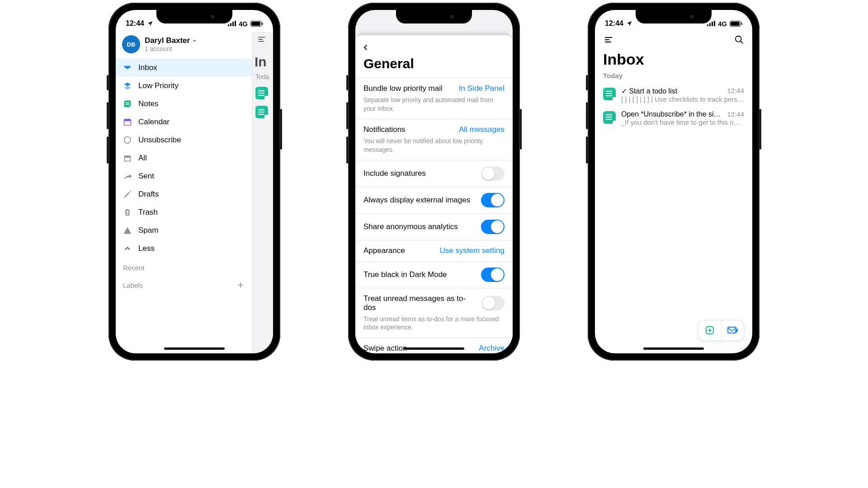 The height and width of the screenshot is (488, 868). Describe the element at coordinates (482, 89) in the screenshot. I see `setting-value: In Side Panel` at that location.